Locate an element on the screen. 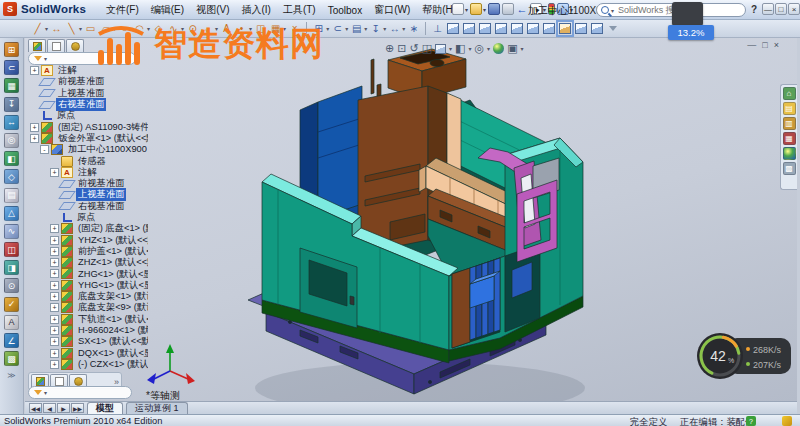 This screenshot has height=426, width=800. reference-geometry-icon: ◇ is located at coordinates (12, 176).